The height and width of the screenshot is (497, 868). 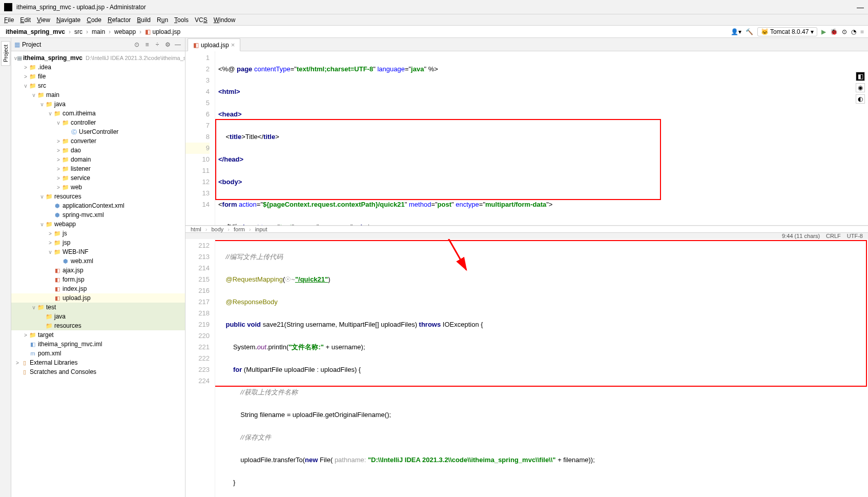 I want to click on tree-item-controller: v📁controller, so click(x=98, y=123).